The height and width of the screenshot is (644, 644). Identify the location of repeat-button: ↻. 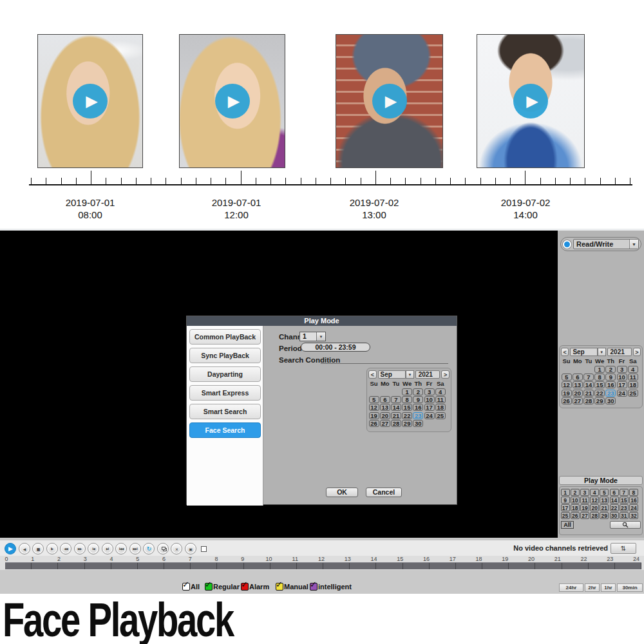
(149, 549).